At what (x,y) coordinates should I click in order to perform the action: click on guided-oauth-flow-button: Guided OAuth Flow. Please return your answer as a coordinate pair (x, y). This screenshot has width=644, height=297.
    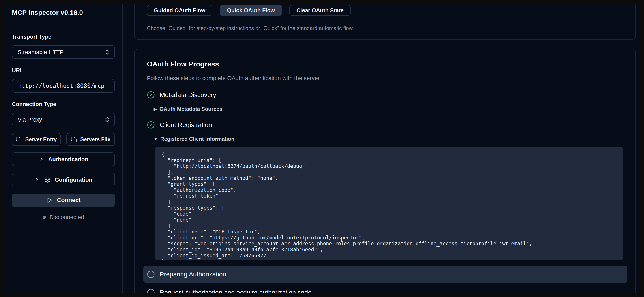
    Looking at the image, I should click on (180, 10).